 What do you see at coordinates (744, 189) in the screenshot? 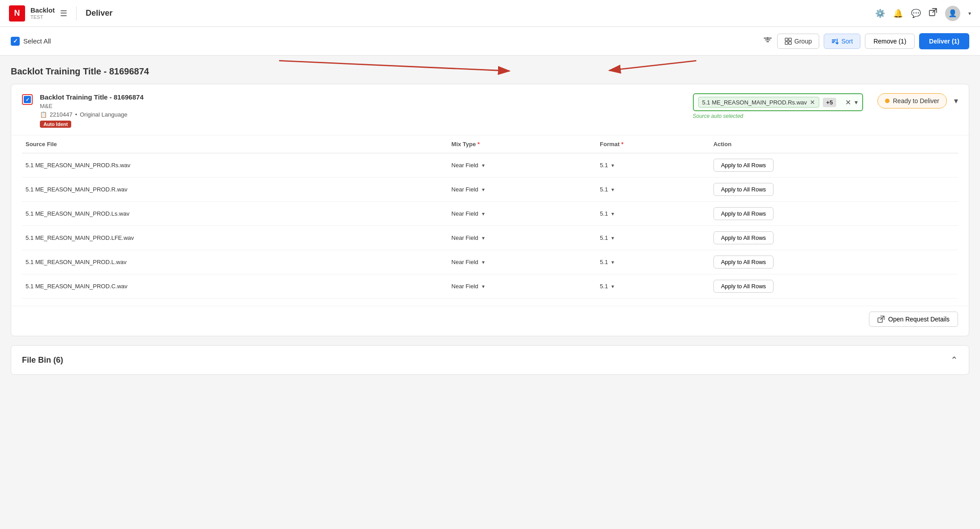
I see `apply-all-rows-button-1: Apply to All Rows` at bounding box center [744, 189].